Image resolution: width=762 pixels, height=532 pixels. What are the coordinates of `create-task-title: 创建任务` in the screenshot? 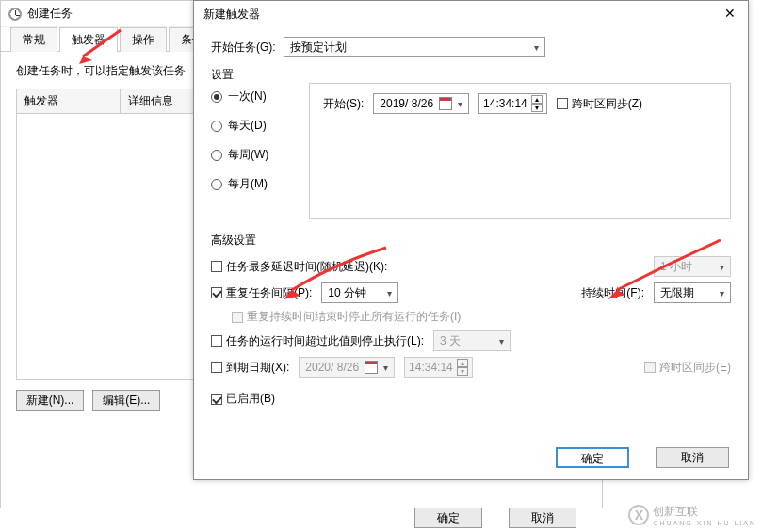 It's located at (50, 13).